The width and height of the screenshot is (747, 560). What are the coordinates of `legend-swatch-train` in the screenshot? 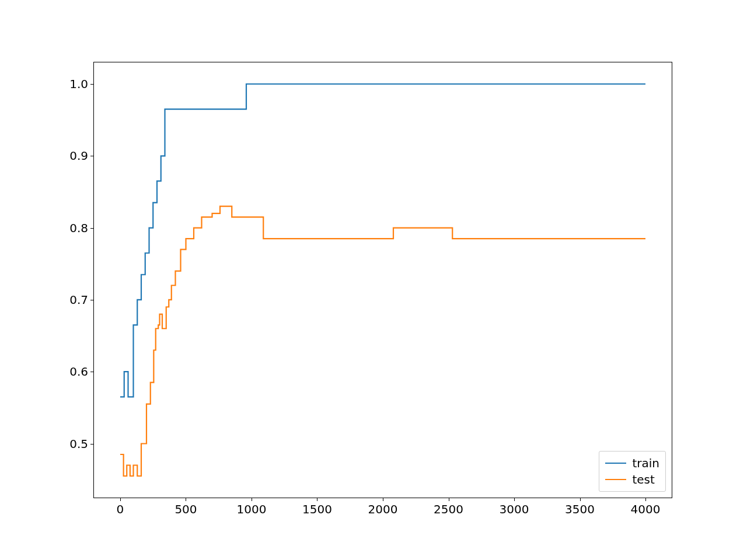 It's located at (616, 463).